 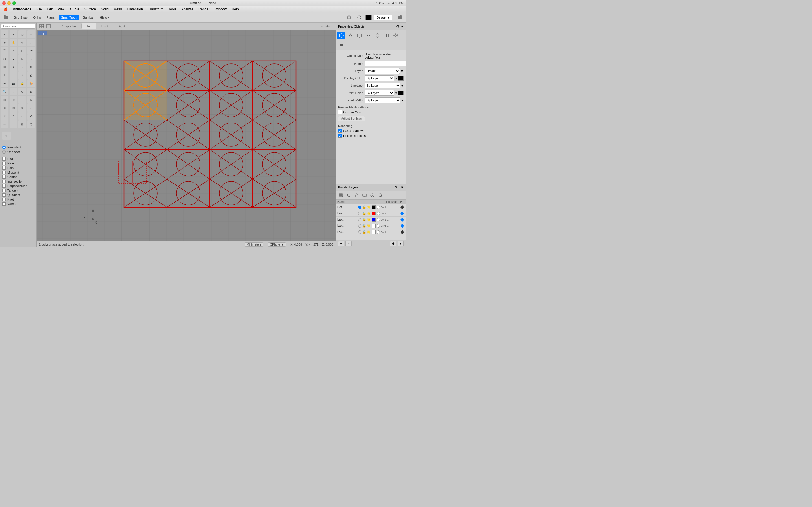 I want to click on explode-tool: ⁂, so click(x=32, y=116).